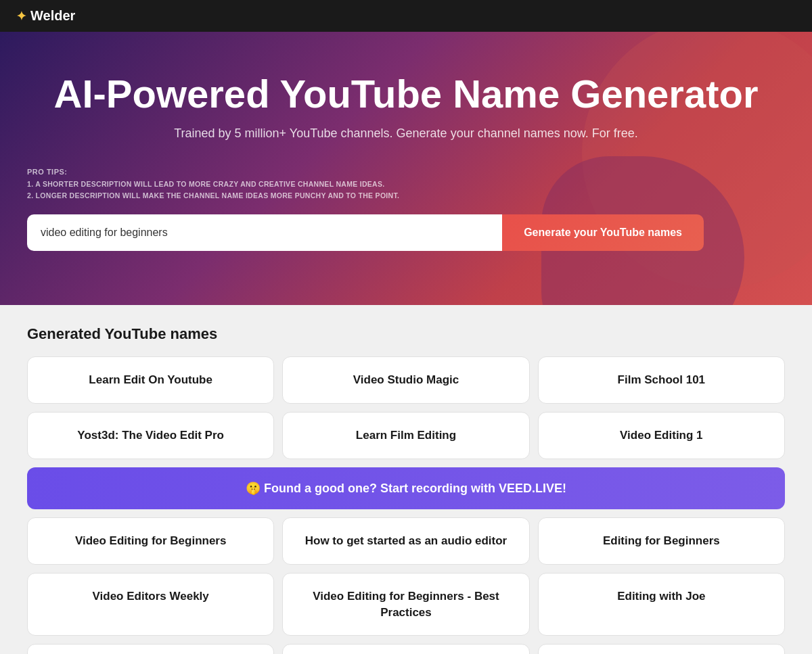  Describe the element at coordinates (150, 380) in the screenshot. I see `name-card: Learn Edit On Youtube` at that location.